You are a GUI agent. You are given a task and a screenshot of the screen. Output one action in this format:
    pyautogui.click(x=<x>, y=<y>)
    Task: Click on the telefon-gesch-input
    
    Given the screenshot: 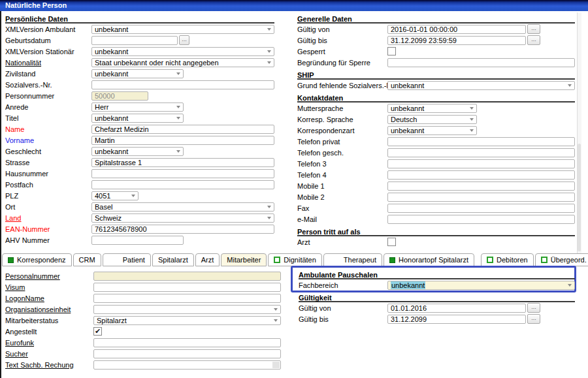 What is the action you would take?
    pyautogui.click(x=481, y=153)
    